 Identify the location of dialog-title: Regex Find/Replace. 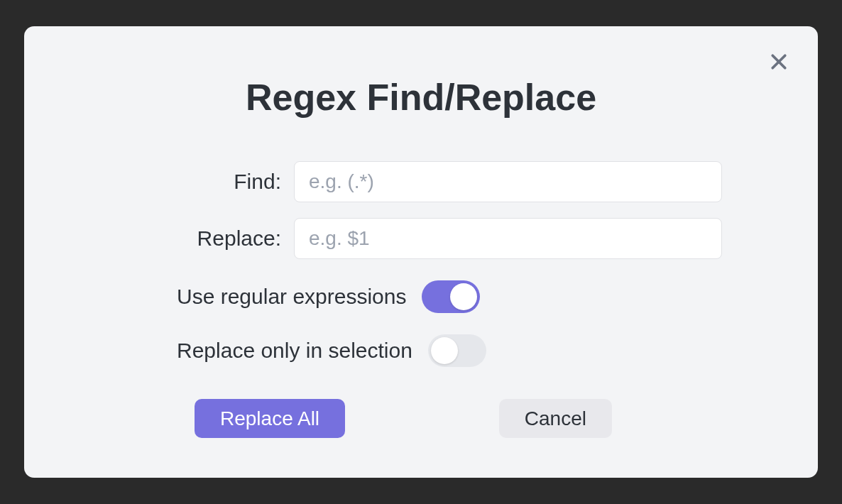
(421, 97).